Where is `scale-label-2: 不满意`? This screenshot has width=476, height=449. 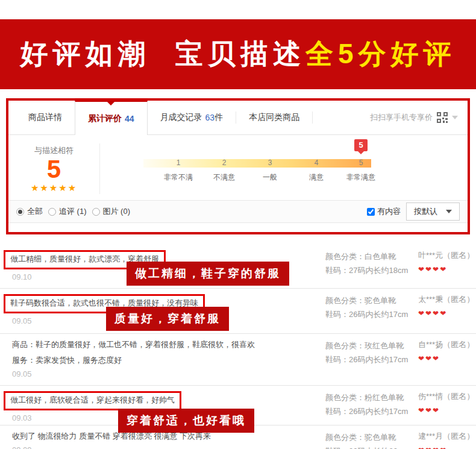
scale-label-2: 不满意 is located at coordinates (224, 177).